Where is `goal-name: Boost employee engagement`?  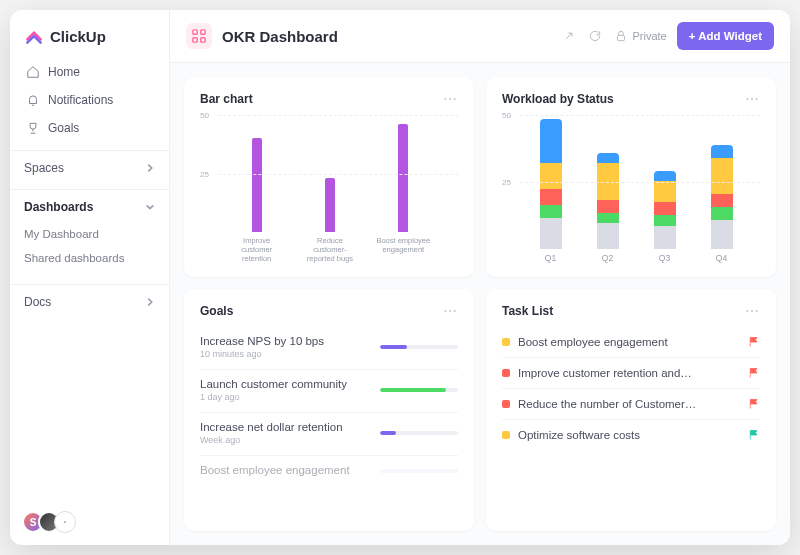
goal-name: Boost employee engagement is located at coordinates (285, 470).